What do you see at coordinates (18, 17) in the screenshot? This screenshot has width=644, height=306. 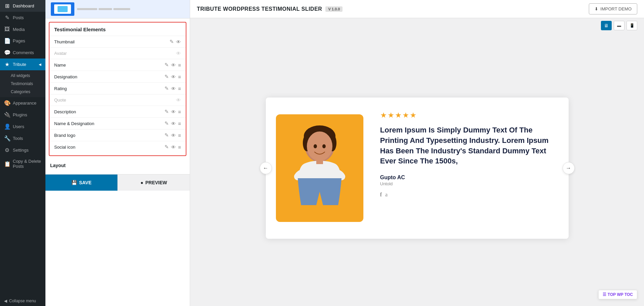 I see `sidebar-label-posts: Posts` at bounding box center [18, 17].